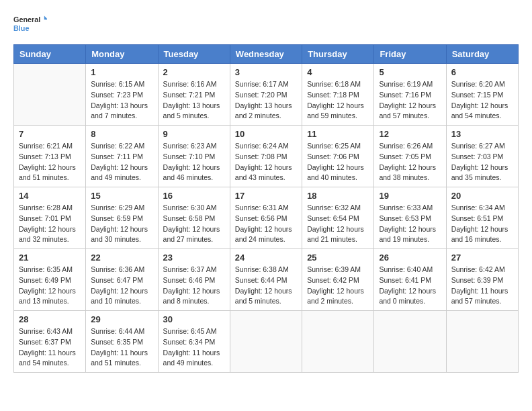  I want to click on weekday-header-monday: Monday, so click(122, 54).